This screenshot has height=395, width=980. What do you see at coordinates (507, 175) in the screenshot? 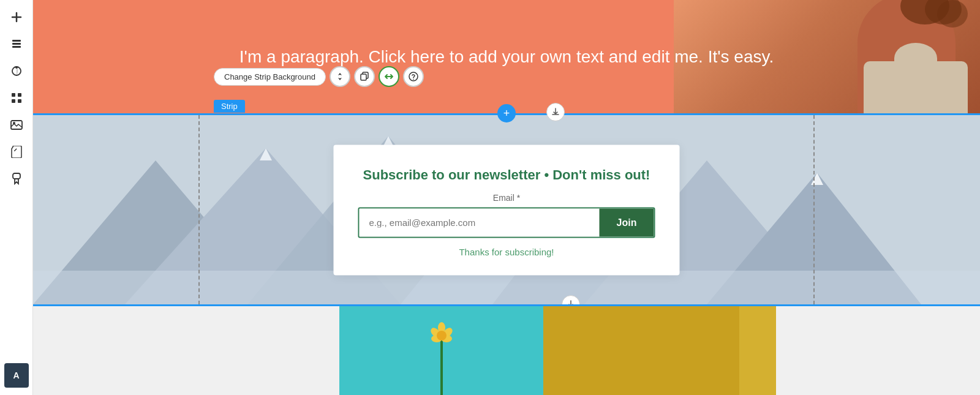
I see `newsletter-title: Subscribe to our newsletter • Don't miss…` at bounding box center [507, 175].